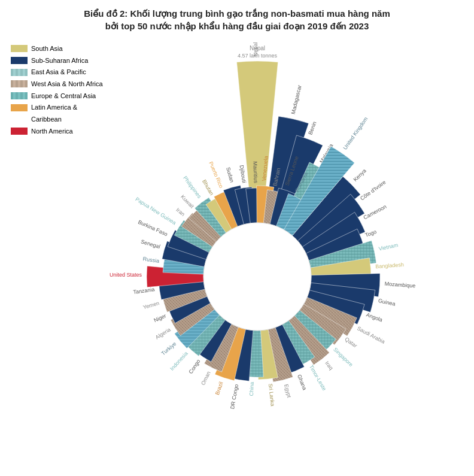  I want to click on svg-text: Tanzania, so click(144, 291).